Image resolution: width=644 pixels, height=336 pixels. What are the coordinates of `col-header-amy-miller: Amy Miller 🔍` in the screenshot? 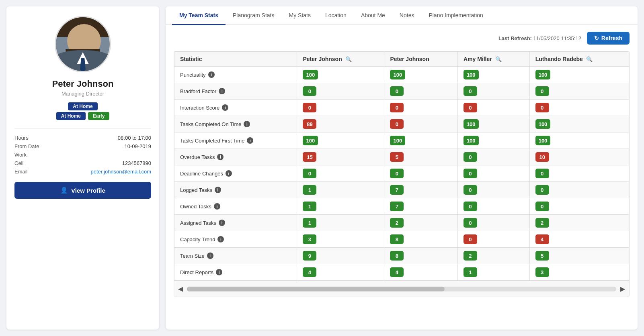 It's located at (494, 59).